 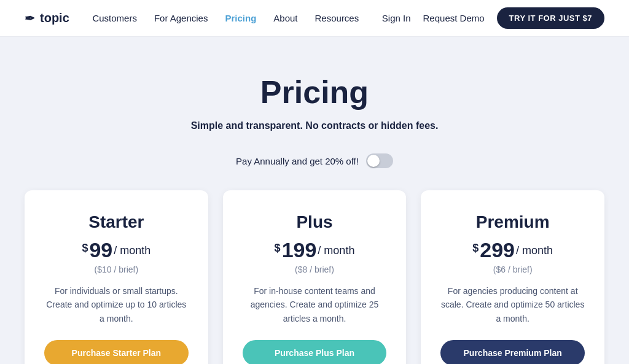 I want to click on site-header: ✒ topic CustomersFor AgenciesPricingAbou…, so click(x=314, y=18).